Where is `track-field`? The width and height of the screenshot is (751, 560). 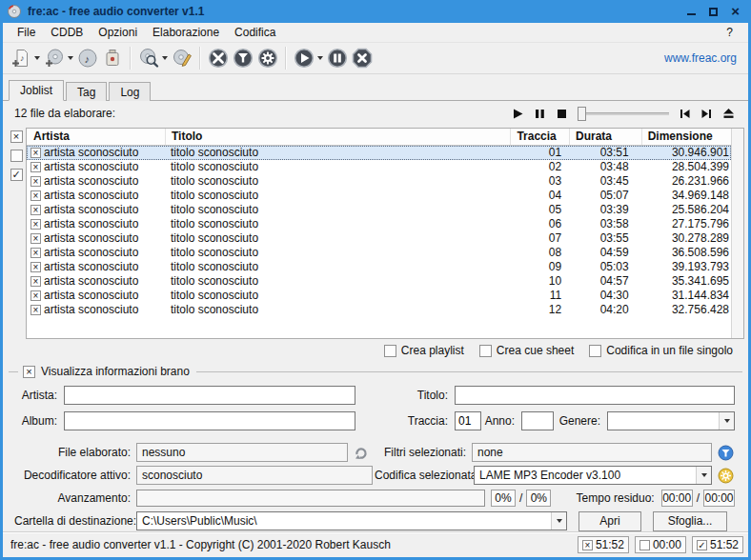 track-field is located at coordinates (468, 421).